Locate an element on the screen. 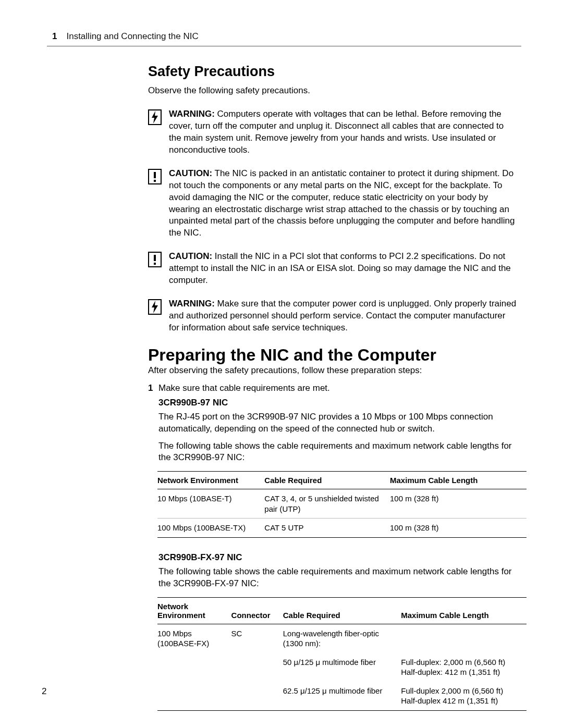  step-text: Make sure that cable requirements are me… is located at coordinates (244, 388).